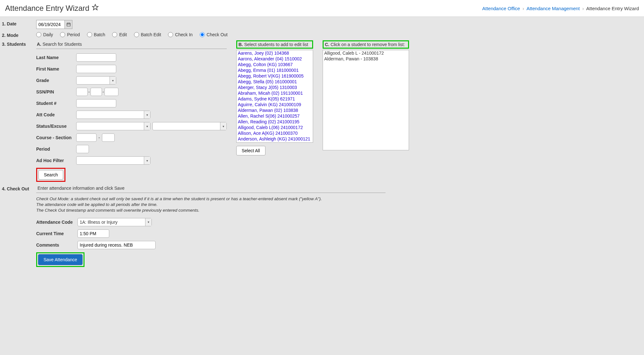  What do you see at coordinates (366, 59) in the screenshot?
I see `list-item: Alderman, Pawan - 103838` at bounding box center [366, 59].